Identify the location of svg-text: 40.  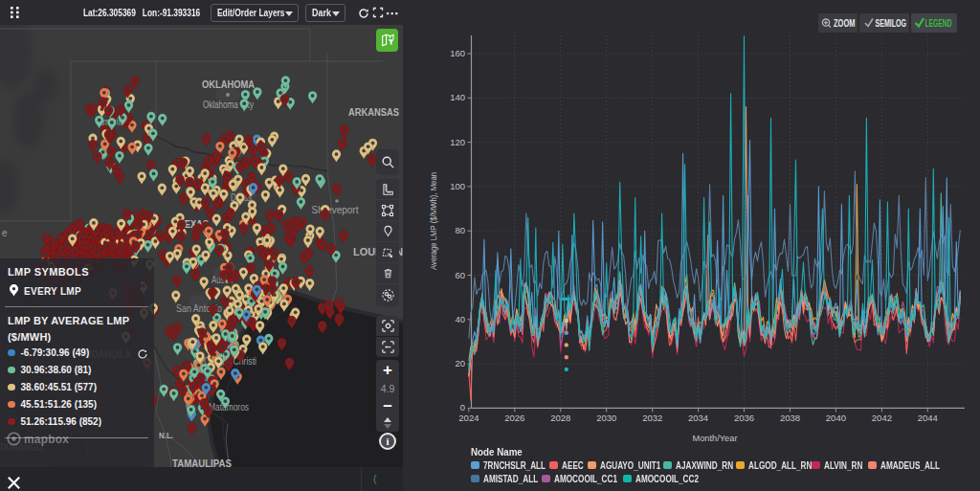
(459, 320).